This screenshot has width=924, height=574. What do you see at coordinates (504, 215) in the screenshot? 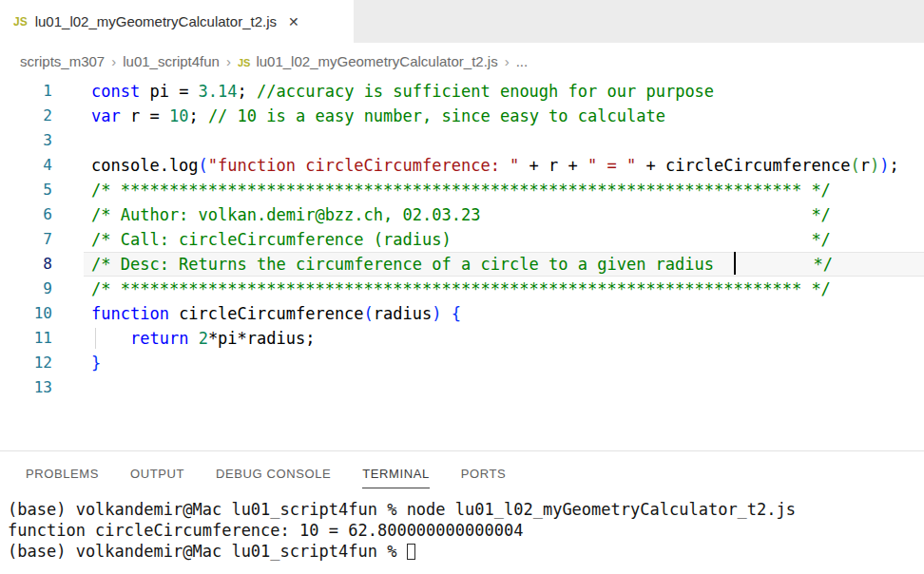
I see `code-line: /* Author: volkan.demir@bzz.ch, 02.03.23…` at bounding box center [504, 215].